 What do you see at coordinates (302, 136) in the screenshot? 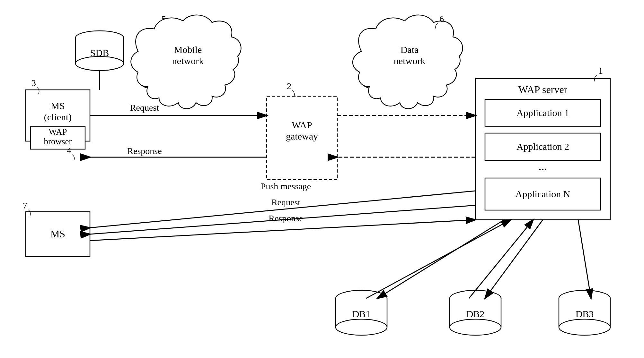
I see `wap-gateway-label2: gateway` at bounding box center [302, 136].